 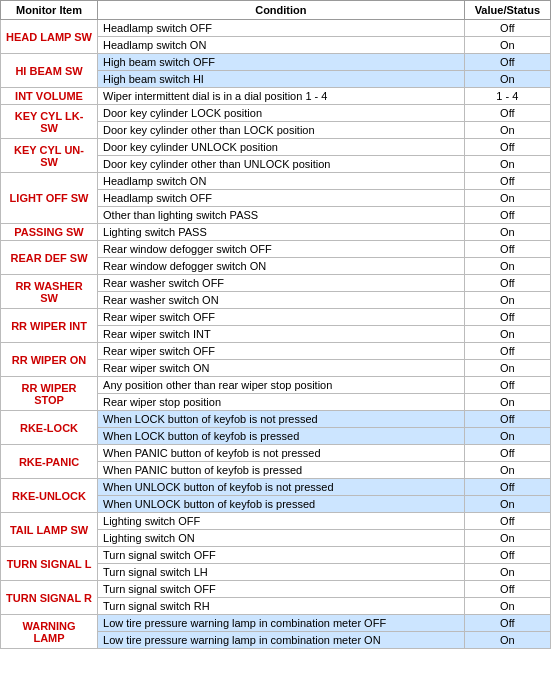 What do you see at coordinates (282, 164) in the screenshot?
I see `condition-cell: Door key cylinder other than UNLOCK posi…` at bounding box center [282, 164].